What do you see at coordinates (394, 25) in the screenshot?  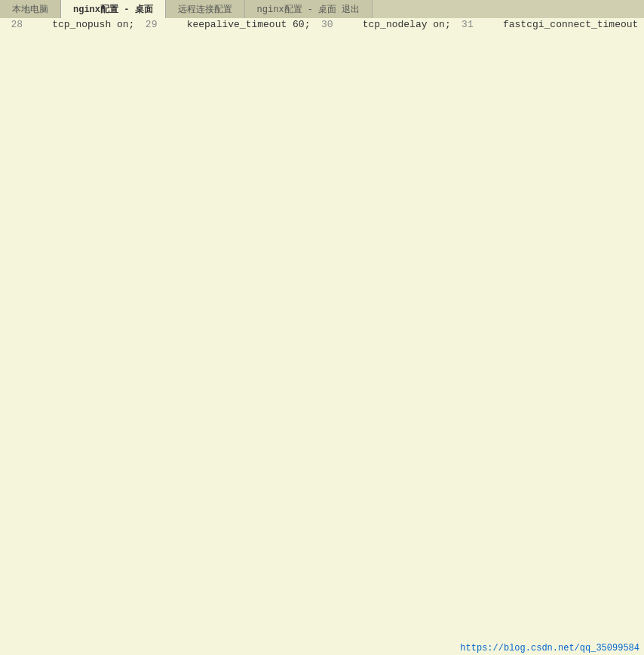 I see `line-content: tcp_nodelay on;` at bounding box center [394, 25].